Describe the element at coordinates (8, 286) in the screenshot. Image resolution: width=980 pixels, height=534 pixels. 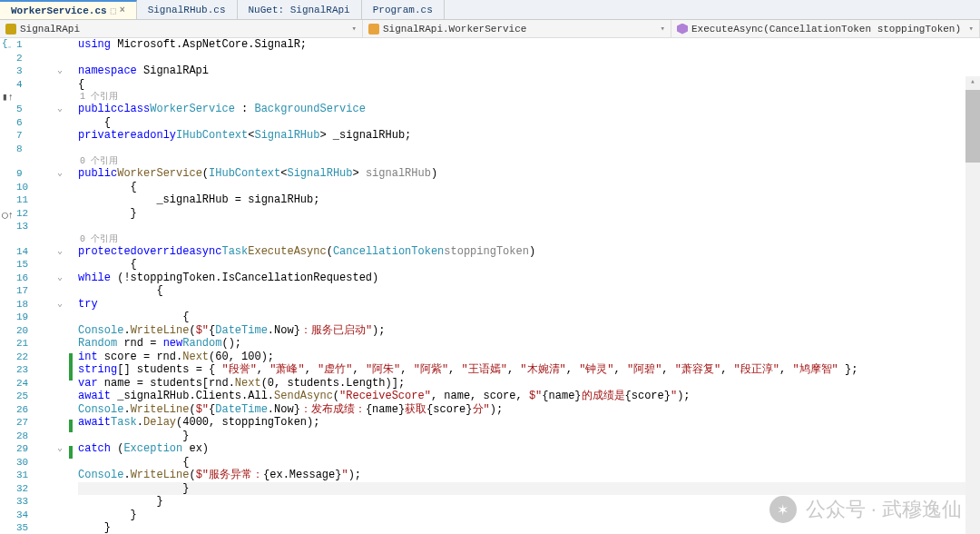
I see `indicator-margin: {▫ ▮↑ ◯↑` at that location.